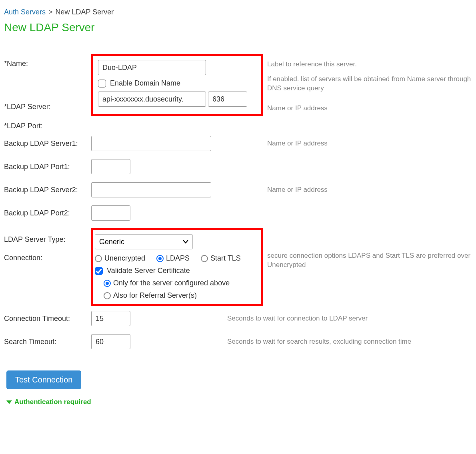  Describe the element at coordinates (111, 213) in the screenshot. I see `backup2-port-input` at that location.